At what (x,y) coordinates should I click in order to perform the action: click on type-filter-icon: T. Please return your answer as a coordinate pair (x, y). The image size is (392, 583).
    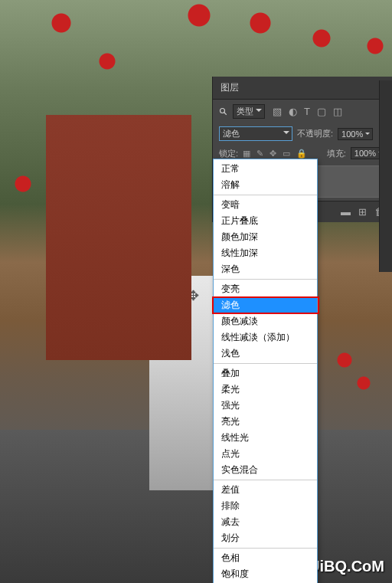
    Looking at the image, I should click on (307, 112).